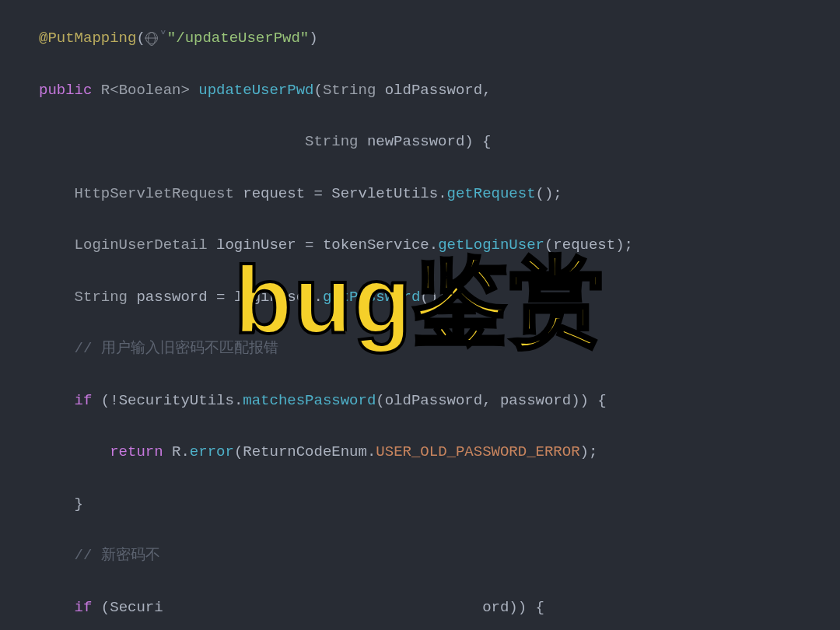  I want to click on code-line: // 新密码不, so click(439, 555).